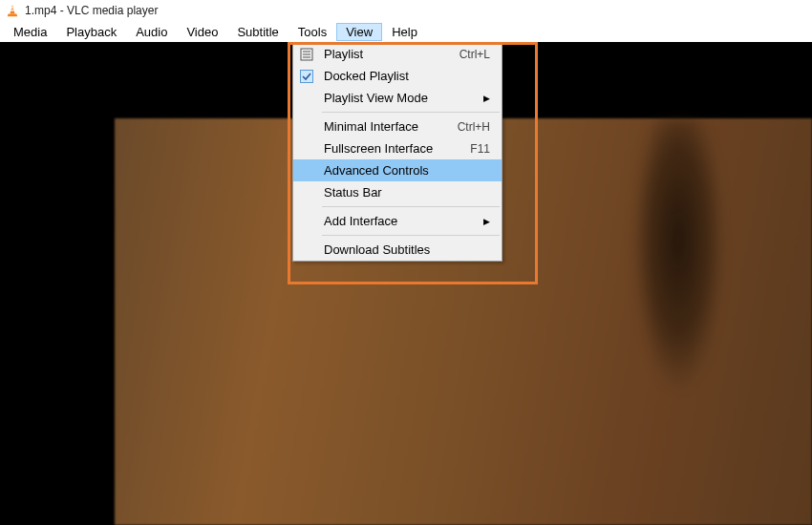 The image size is (812, 525). Describe the element at coordinates (405, 32) in the screenshot. I see `menu-help: Help` at that location.